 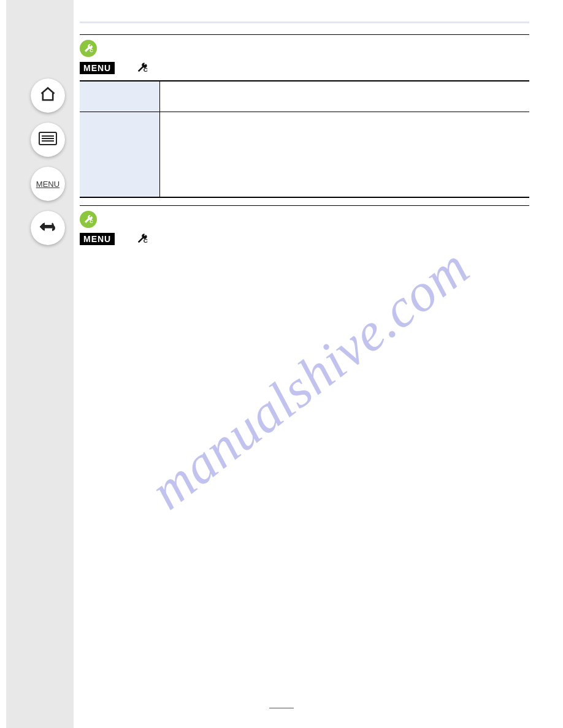 What do you see at coordinates (48, 96) in the screenshot?
I see `home-button` at bounding box center [48, 96].